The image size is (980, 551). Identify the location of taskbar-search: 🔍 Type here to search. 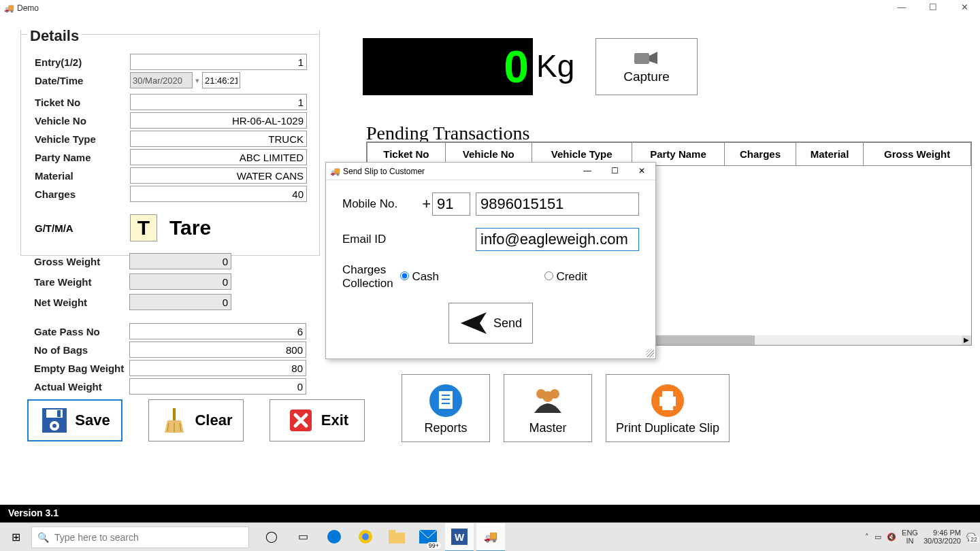
(140, 537).